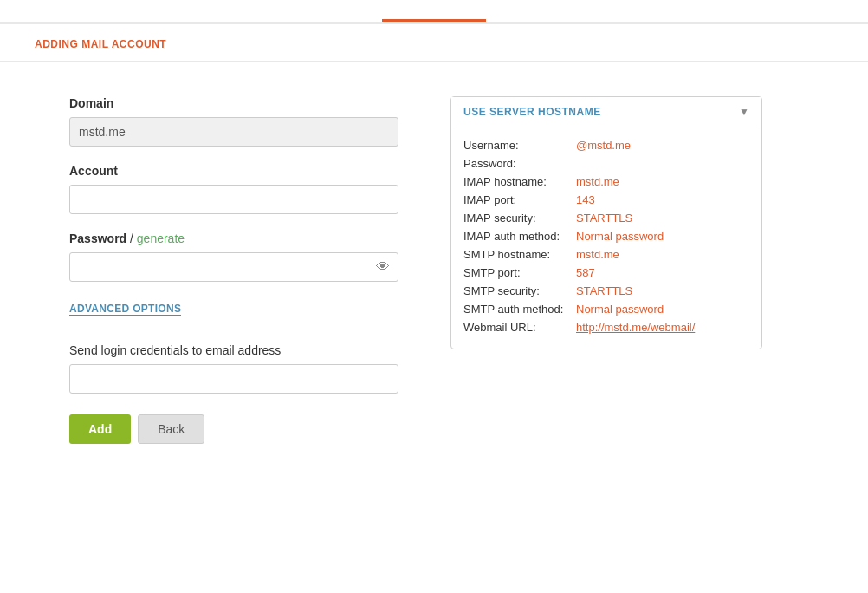 The image size is (868, 593). What do you see at coordinates (606, 236) in the screenshot?
I see `config-row: IMAP auth method:Normal password` at bounding box center [606, 236].